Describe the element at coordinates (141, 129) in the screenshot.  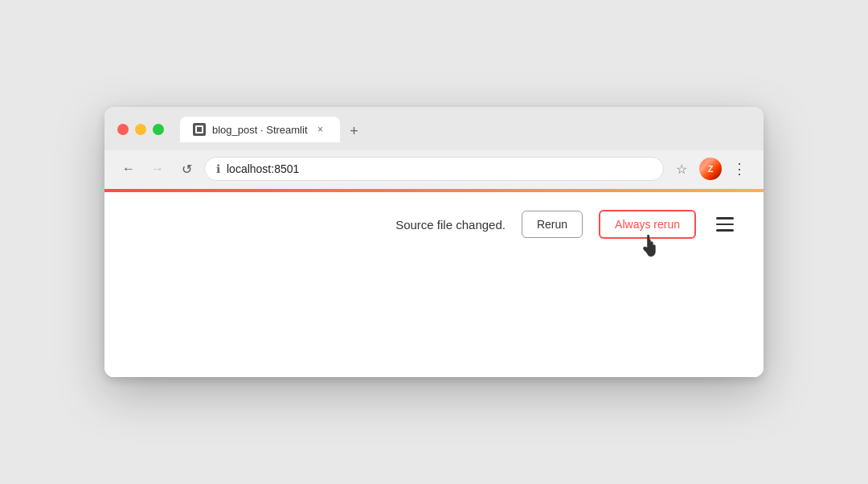
I see `window-controls` at that location.